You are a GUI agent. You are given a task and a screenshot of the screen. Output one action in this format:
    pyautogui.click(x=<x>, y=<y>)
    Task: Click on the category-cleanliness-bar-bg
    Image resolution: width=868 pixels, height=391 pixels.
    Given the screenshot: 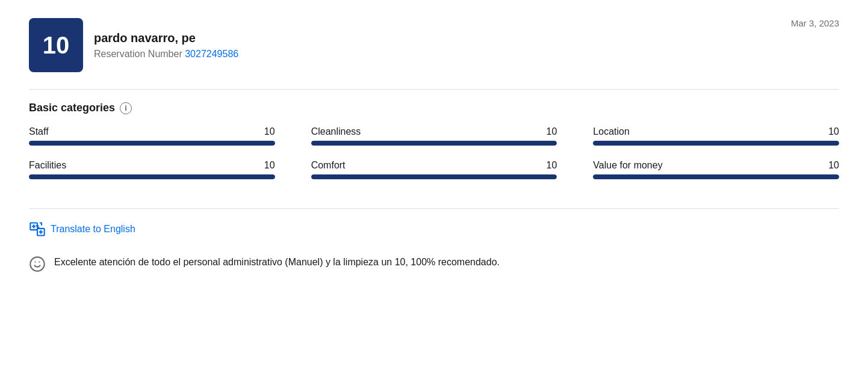 What is the action you would take?
    pyautogui.click(x=435, y=143)
    